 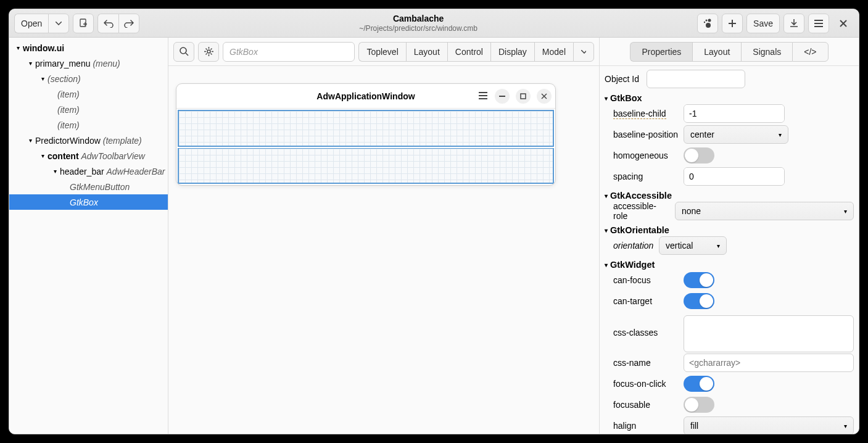 What do you see at coordinates (843, 23) in the screenshot?
I see `close-icon` at bounding box center [843, 23].